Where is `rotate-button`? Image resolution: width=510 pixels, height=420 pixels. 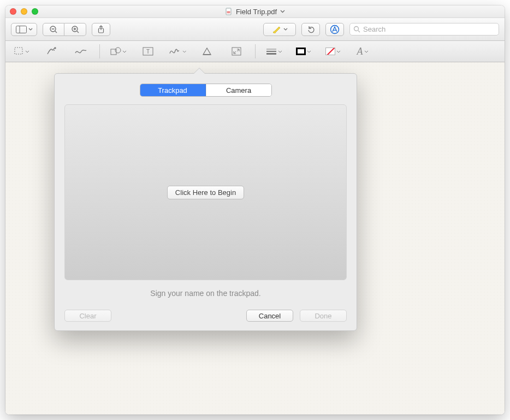 rotate-button is located at coordinates (311, 29).